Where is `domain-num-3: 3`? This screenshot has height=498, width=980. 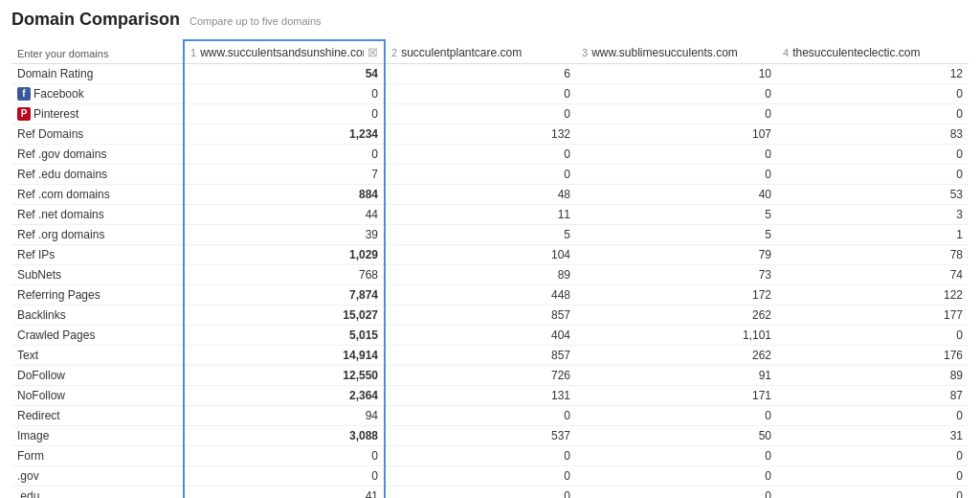
domain-num-3: 3 is located at coordinates (585, 53).